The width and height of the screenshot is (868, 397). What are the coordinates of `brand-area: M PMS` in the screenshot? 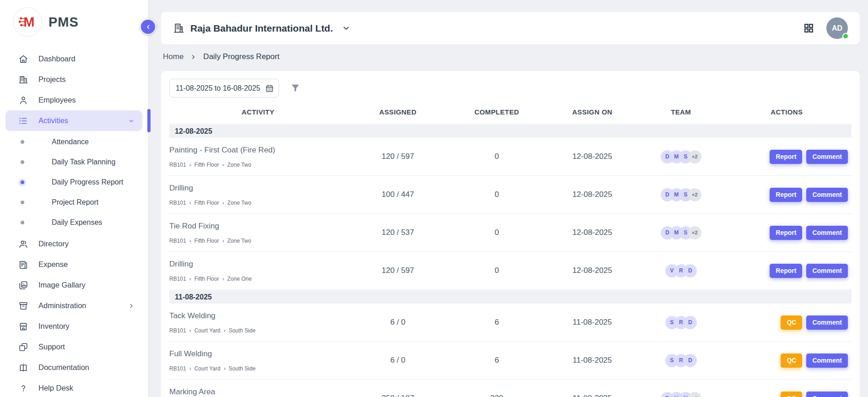 It's located at (74, 22).